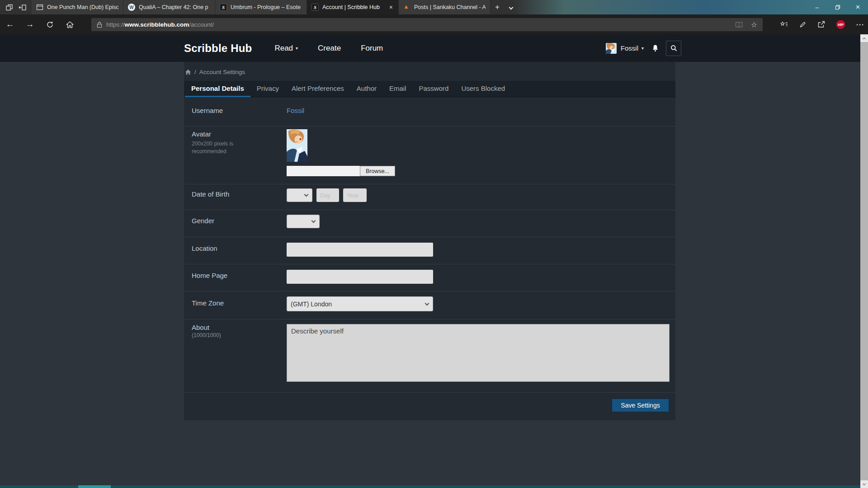 This screenshot has width=868, height=488. Describe the element at coordinates (239, 277) in the screenshot. I see `home-page-field-label: Home Page` at that location.